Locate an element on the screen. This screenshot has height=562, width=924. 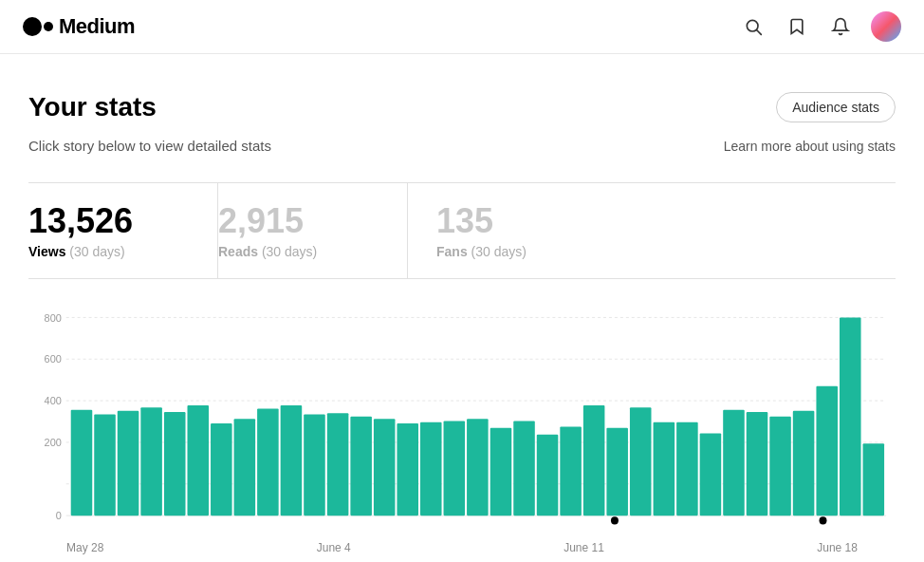
search-icon is located at coordinates (753, 27).